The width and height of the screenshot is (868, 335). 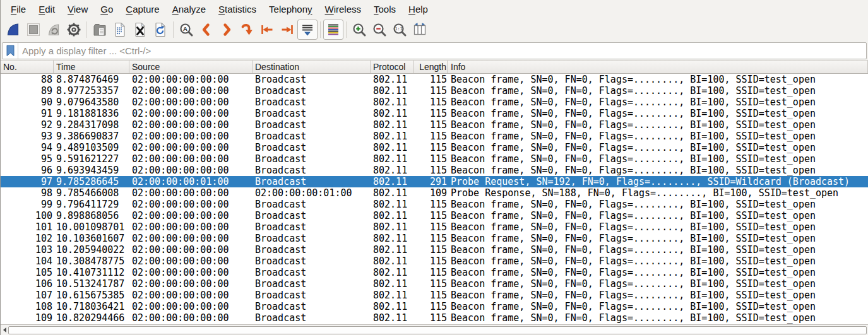 I want to click on save-file-button, so click(x=120, y=30).